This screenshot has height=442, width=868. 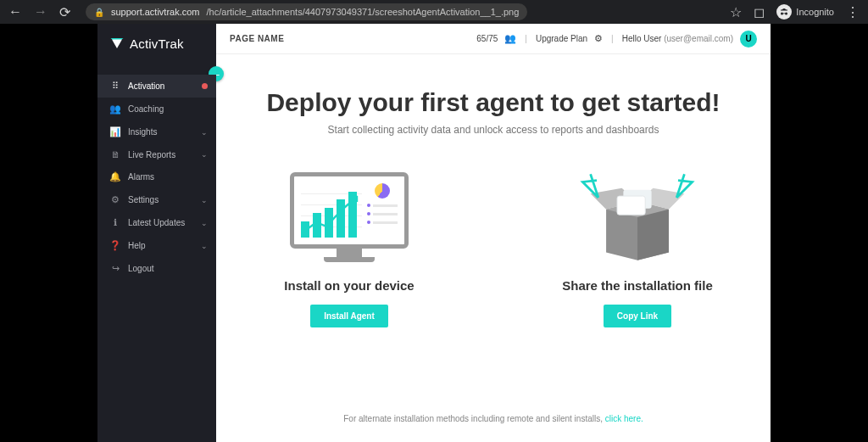 What do you see at coordinates (157, 246) in the screenshot?
I see `sidebar-item-help: ❓Help⌄` at bounding box center [157, 246].